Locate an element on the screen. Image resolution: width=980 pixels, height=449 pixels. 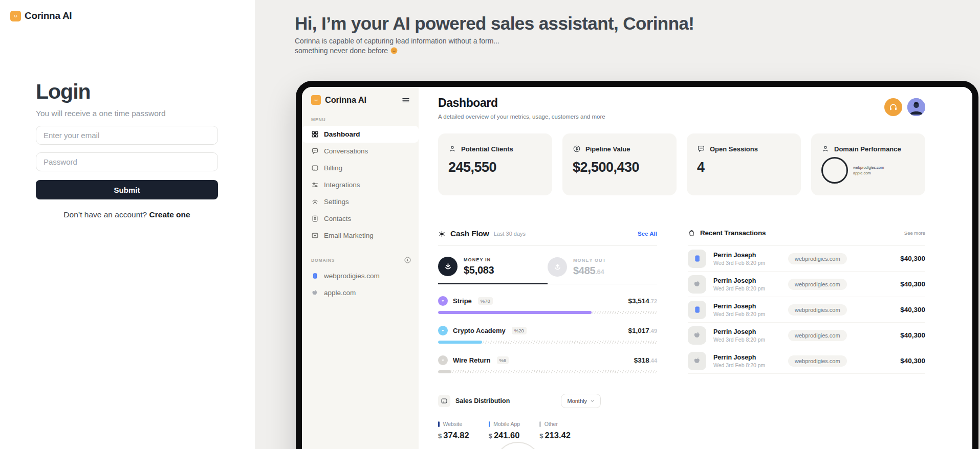
email-field is located at coordinates (127, 135).